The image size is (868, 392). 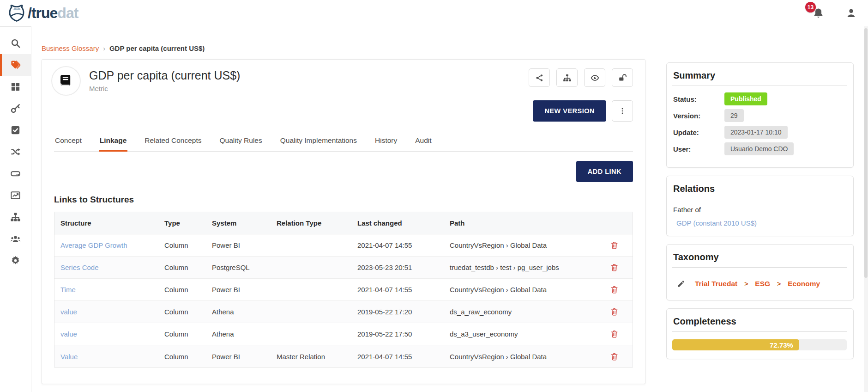 I want to click on summary-field-label: Status:, so click(x=698, y=99).